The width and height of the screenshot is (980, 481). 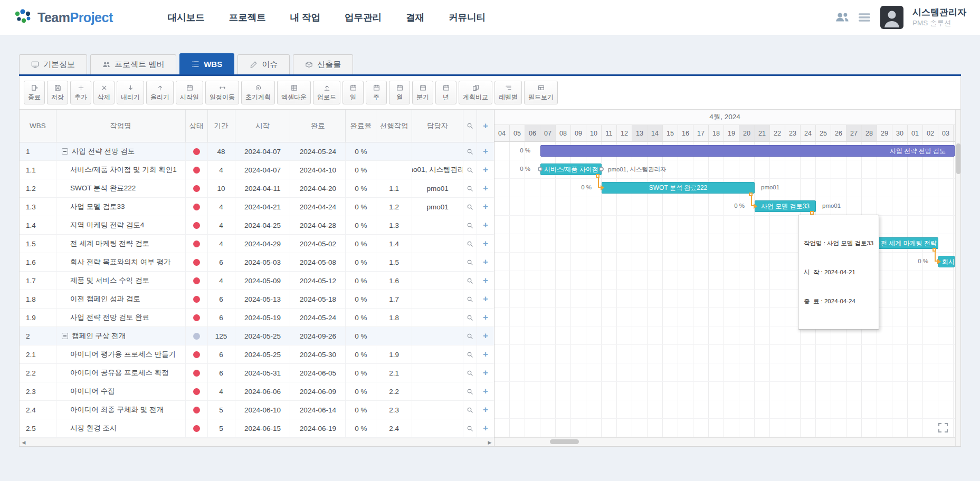 What do you see at coordinates (256, 428) in the screenshot?
I see `table-row: 2.5 시장 환경 조사 5 2024-06-15 2024-06-19 0 %…` at bounding box center [256, 428].